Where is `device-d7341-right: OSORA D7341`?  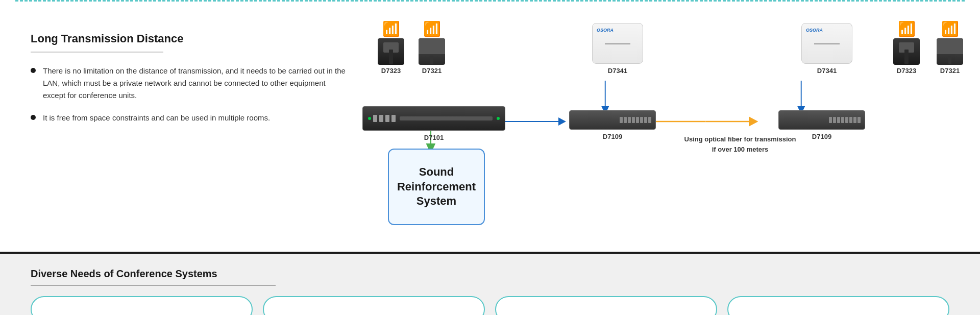
device-d7341-right: OSORA D7341 is located at coordinates (827, 49).